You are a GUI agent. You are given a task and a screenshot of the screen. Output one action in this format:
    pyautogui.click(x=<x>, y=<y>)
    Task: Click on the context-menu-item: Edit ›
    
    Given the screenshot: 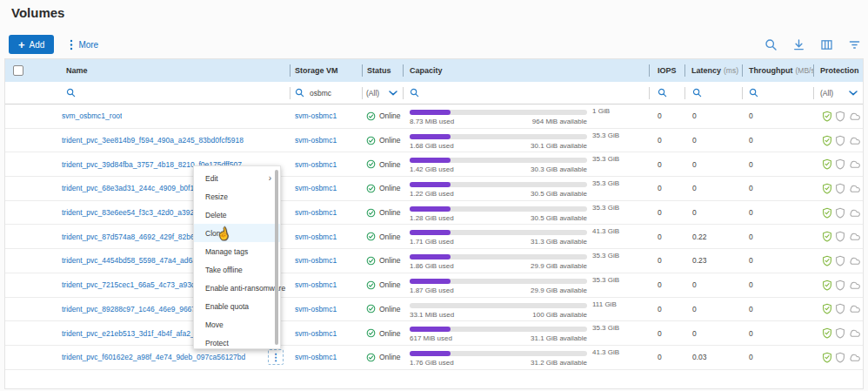 What is the action you would take?
    pyautogui.click(x=237, y=178)
    